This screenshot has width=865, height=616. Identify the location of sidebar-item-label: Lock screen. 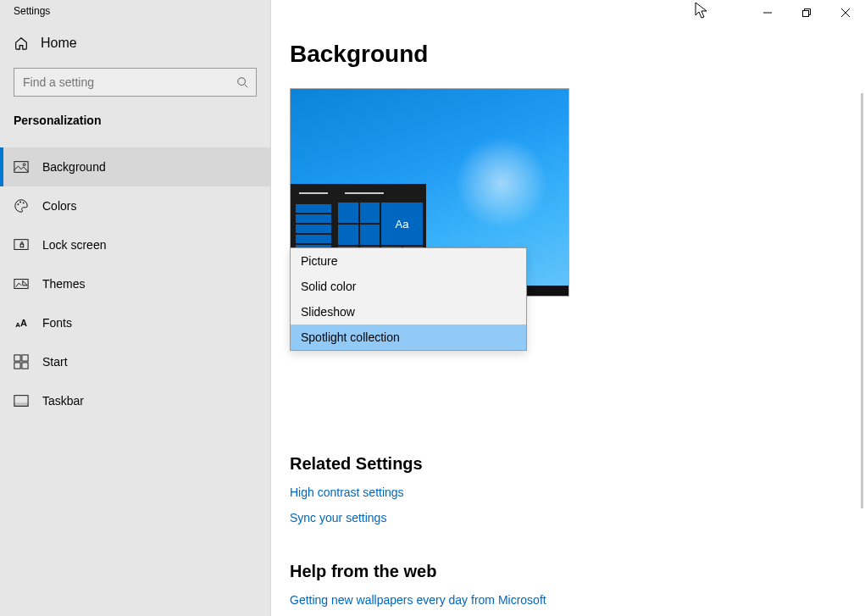
(75, 245).